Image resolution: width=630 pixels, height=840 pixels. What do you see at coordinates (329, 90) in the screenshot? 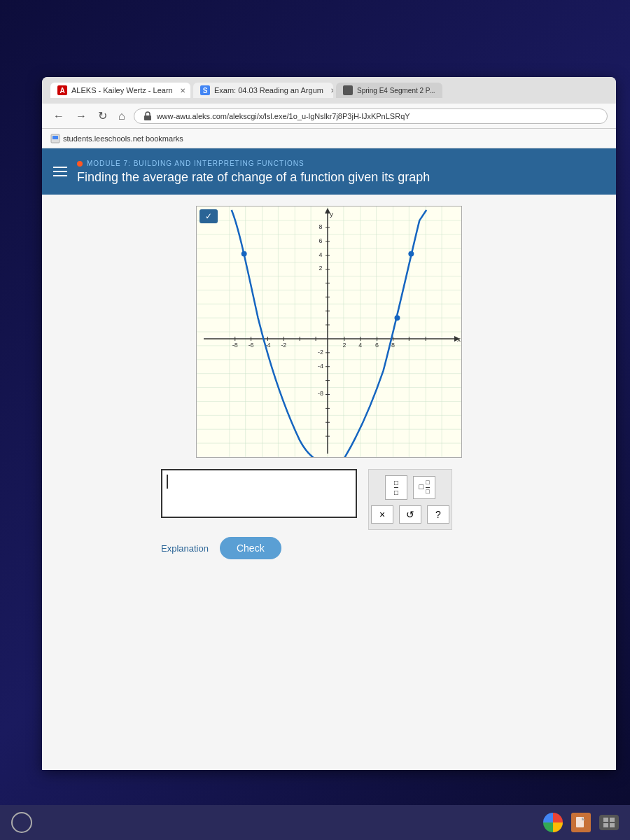
I see `browser-titlebar: A ALEKS - Kailey Wertz - Learn ✕ S Exam:…` at bounding box center [329, 90].